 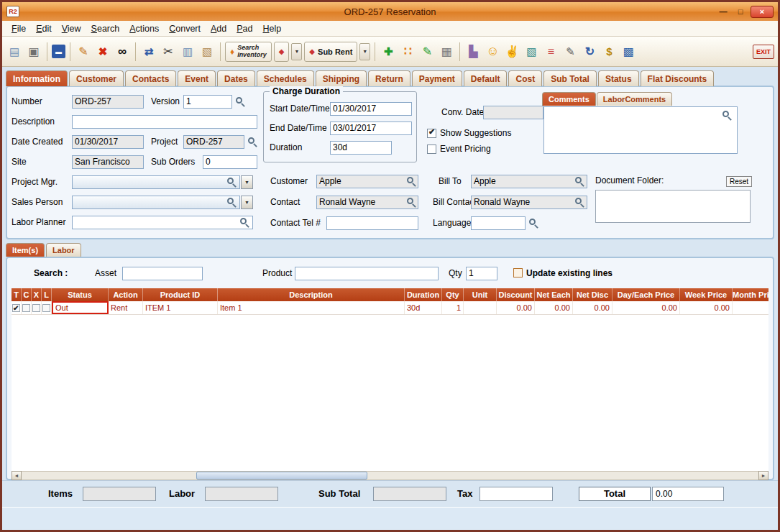 What do you see at coordinates (47, 295) in the screenshot?
I see `column-header-l: L` at bounding box center [47, 295].